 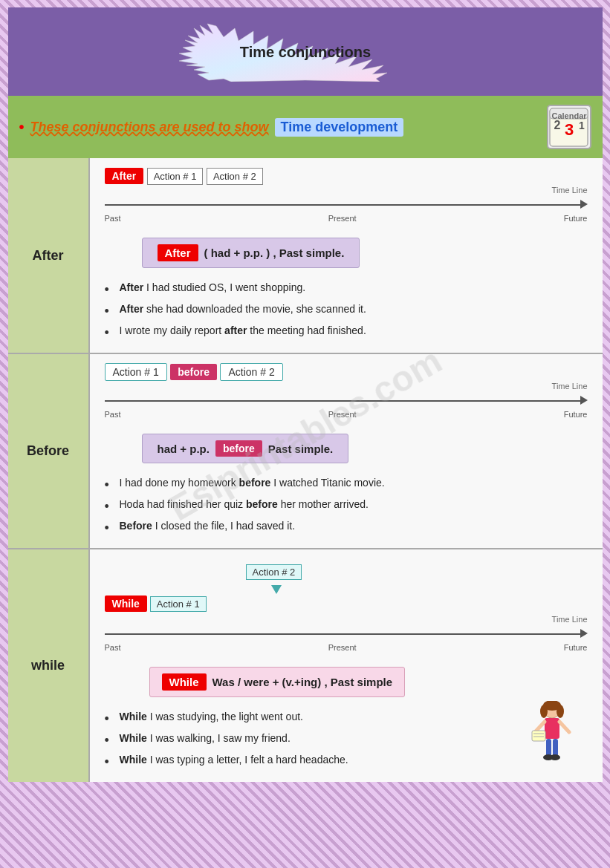 I want to click on while-b2-bold: While, so click(x=134, y=738).